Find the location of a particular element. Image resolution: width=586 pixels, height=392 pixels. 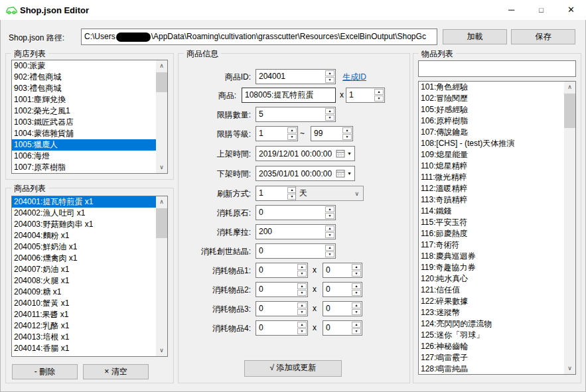

list-item: 123:迷蹤幣 is located at coordinates (491, 313).